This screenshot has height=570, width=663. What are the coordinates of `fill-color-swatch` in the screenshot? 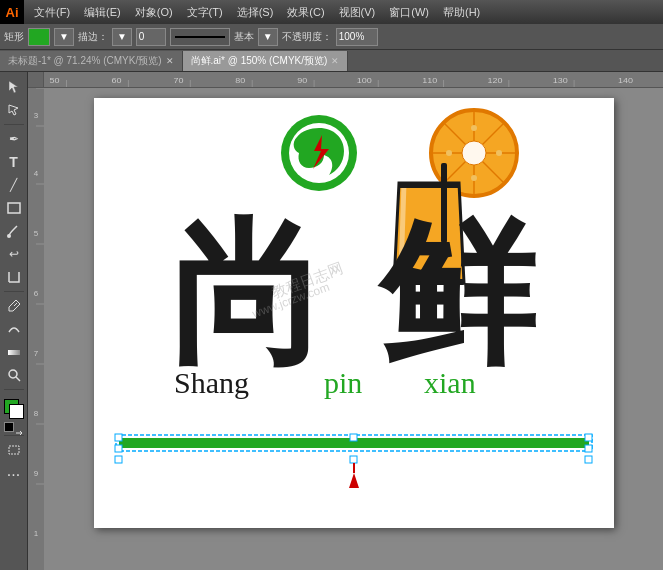 It's located at (39, 37).